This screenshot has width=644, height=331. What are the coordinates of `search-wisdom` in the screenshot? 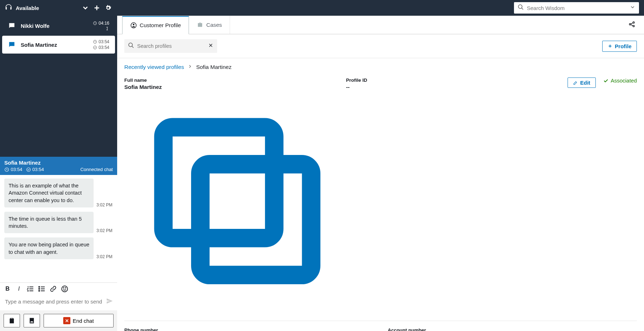 It's located at (576, 8).